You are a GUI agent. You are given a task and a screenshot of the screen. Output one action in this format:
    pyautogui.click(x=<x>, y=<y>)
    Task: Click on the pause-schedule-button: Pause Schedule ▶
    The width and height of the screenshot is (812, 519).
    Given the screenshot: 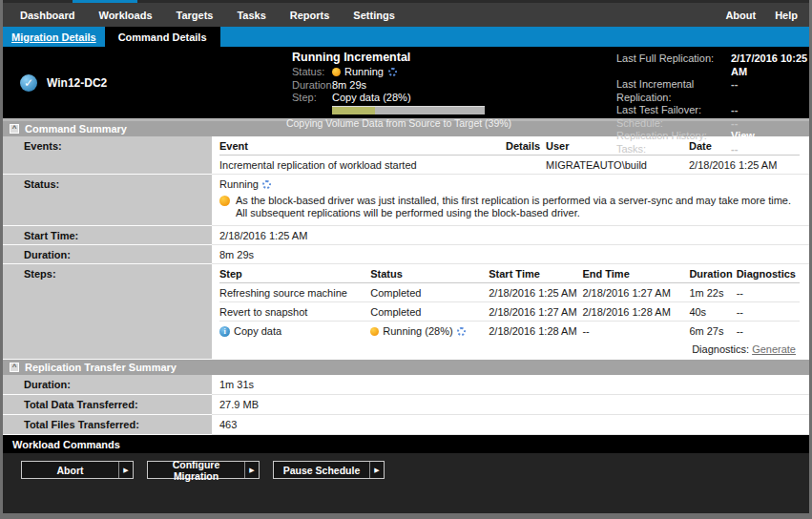 What is the action you would take?
    pyautogui.click(x=328, y=469)
    